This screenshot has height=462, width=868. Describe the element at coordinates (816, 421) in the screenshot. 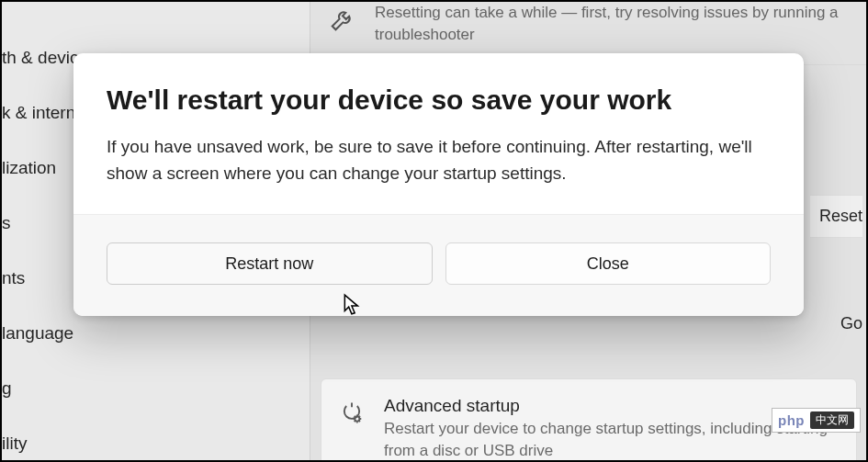

I see `watermark: php 中文网` at that location.